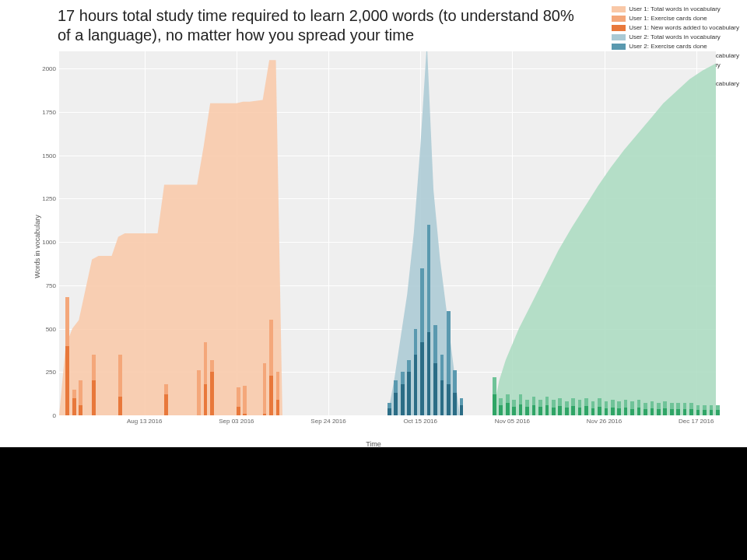 This screenshot has width=747, height=560. What do you see at coordinates (675, 37) in the screenshot?
I see `legend-item: User 2: Total words in vocabulary` at bounding box center [675, 37].